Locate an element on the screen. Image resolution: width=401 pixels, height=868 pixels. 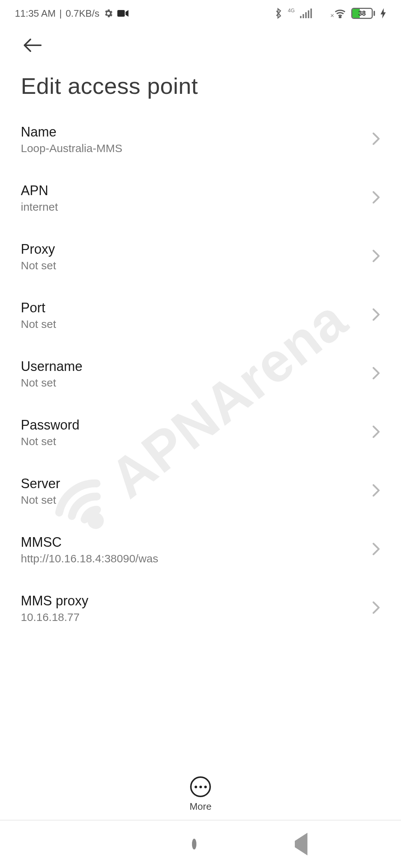
battery-icon: 38 is located at coordinates (363, 13).